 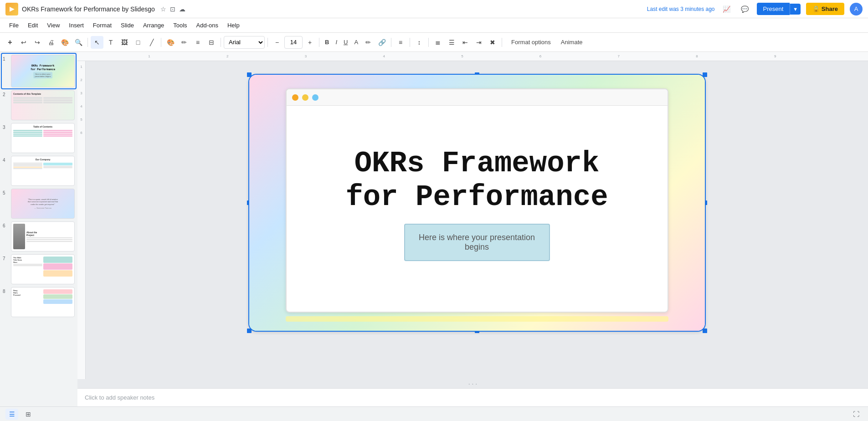 I want to click on cloud-icon: ☁, so click(x=182, y=9).